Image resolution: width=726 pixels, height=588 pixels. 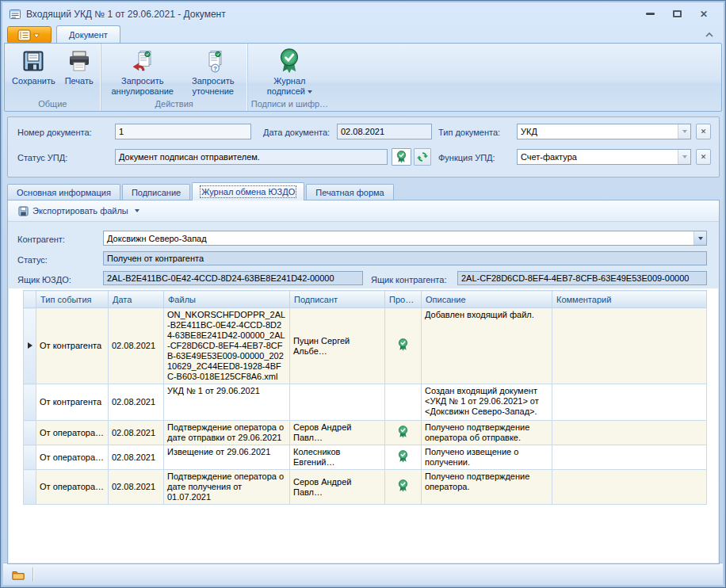 I want to click on tab-exchange-journal: Журнал обмена ЮЗДО, so click(x=248, y=192).